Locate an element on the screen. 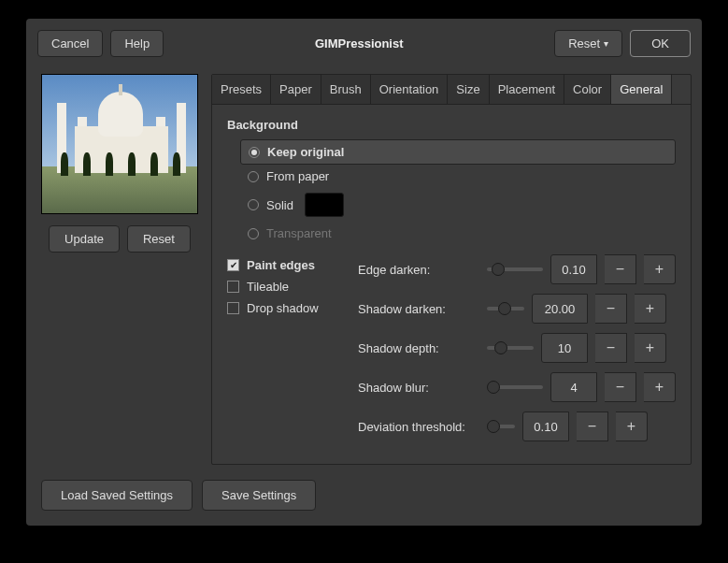  tab-presets: Presets is located at coordinates (241, 90).